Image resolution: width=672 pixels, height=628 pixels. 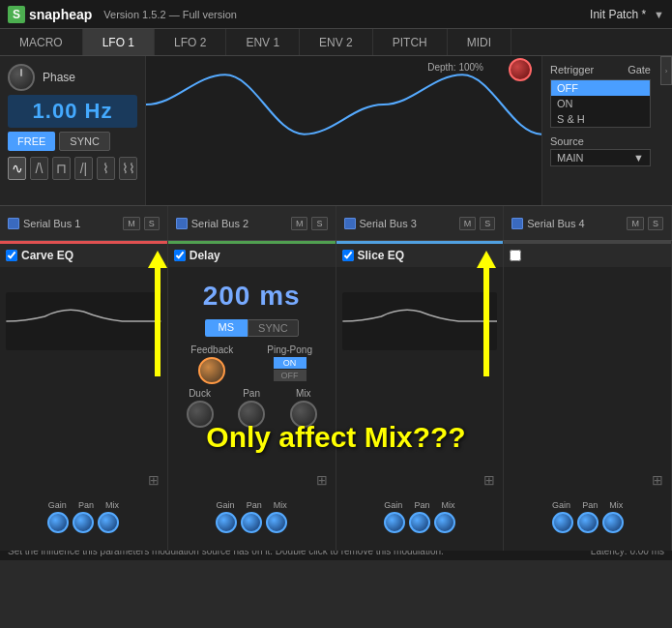 I want to click on tab-midi: MIDI, so click(x=480, y=43).